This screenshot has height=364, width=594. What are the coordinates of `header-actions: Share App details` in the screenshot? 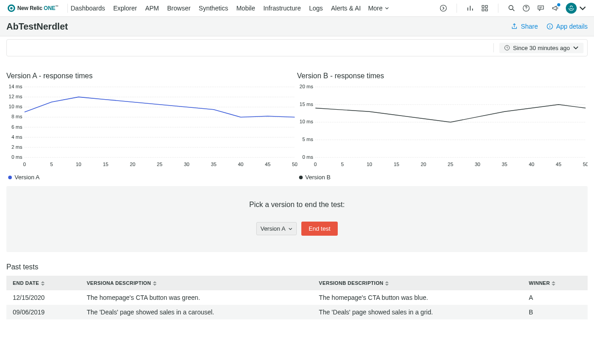 It's located at (549, 26).